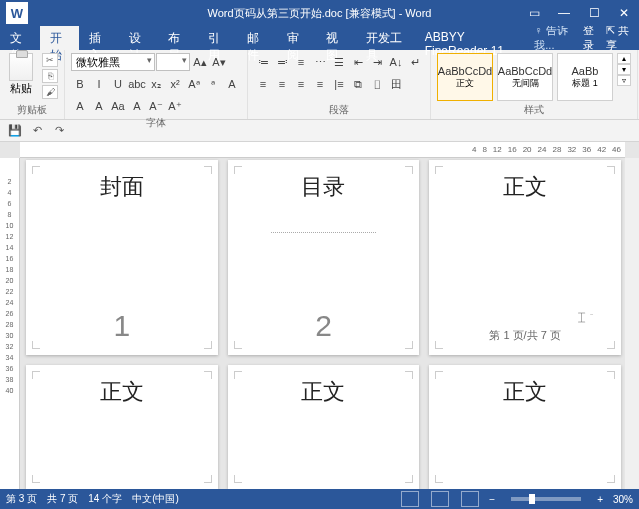  I want to click on share-button: ⇱ 共享, so click(620, 38).